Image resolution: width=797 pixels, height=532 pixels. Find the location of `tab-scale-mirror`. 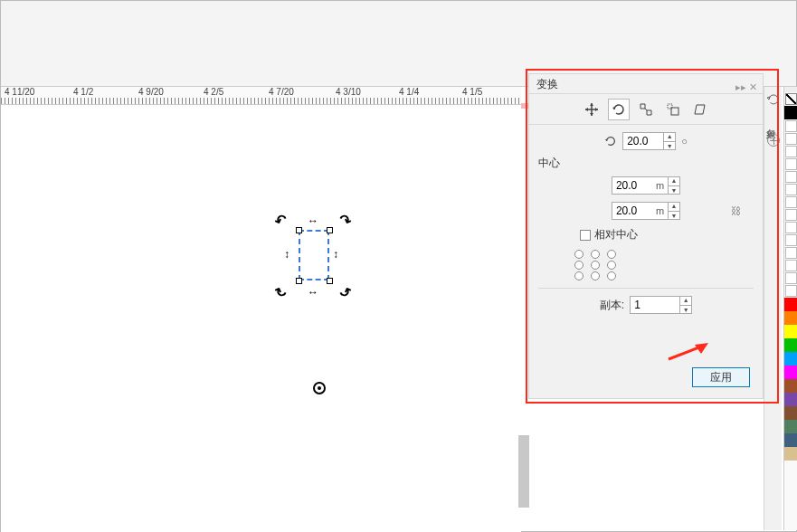

tab-scale-mirror is located at coordinates (646, 109).